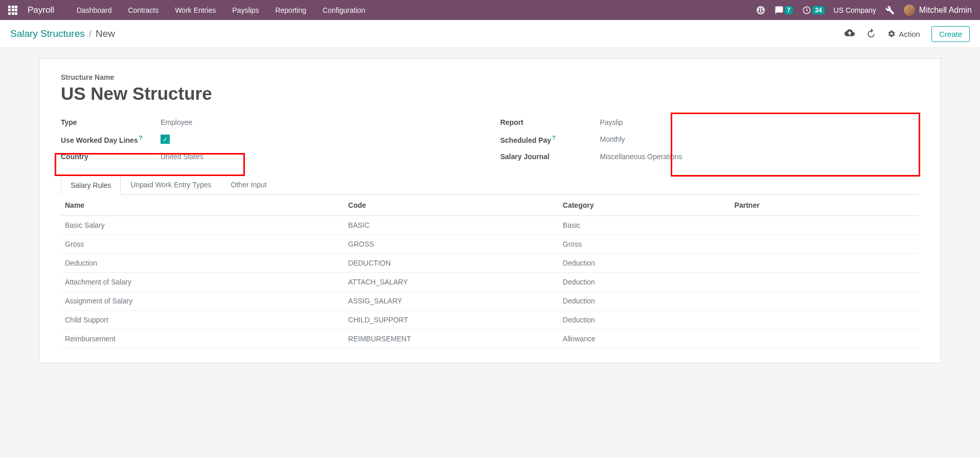 Image resolution: width=980 pixels, height=458 pixels. What do you see at coordinates (946, 10) in the screenshot?
I see `user-name: Mitchell Admin` at bounding box center [946, 10].